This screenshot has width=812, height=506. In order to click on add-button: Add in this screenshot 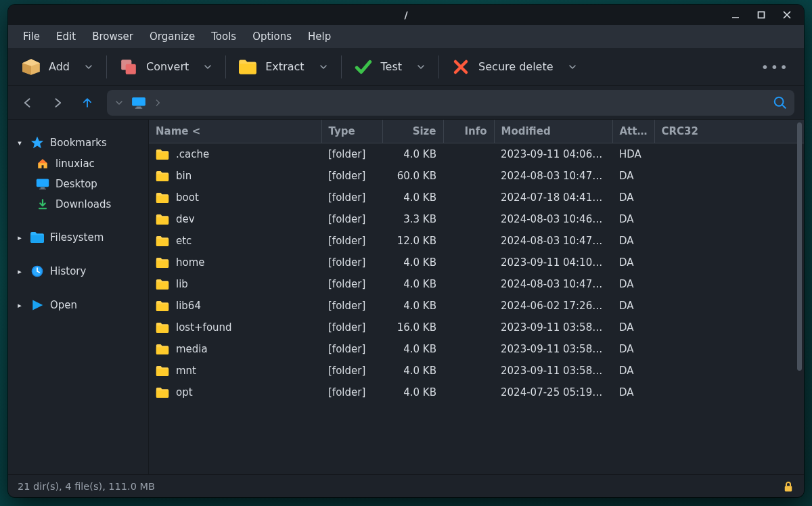, I will do `click(46, 67)`.